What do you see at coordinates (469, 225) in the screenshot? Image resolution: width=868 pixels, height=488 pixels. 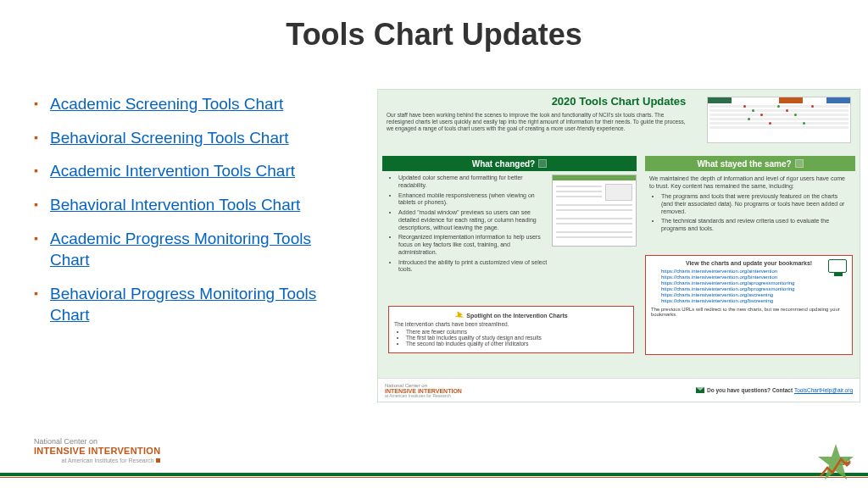 I see `what-changed-list: Updated color scheme and formatting for …` at bounding box center [469, 225].